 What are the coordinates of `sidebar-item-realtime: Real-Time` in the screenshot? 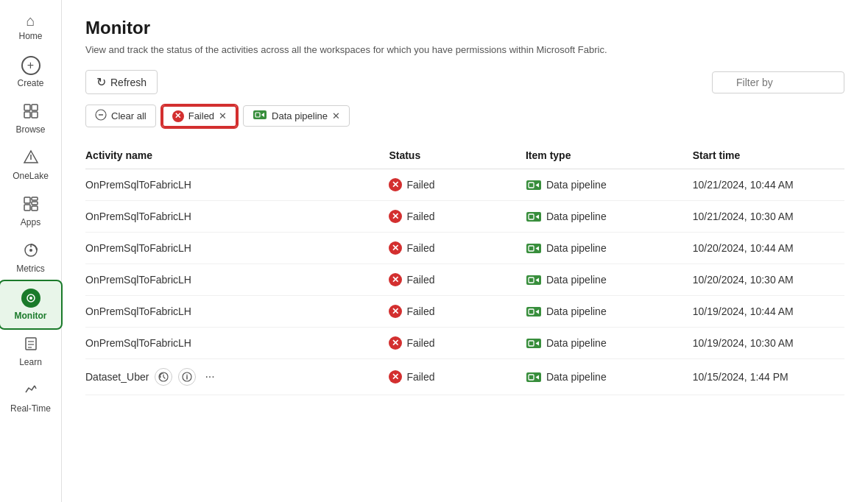 It's located at (31, 397).